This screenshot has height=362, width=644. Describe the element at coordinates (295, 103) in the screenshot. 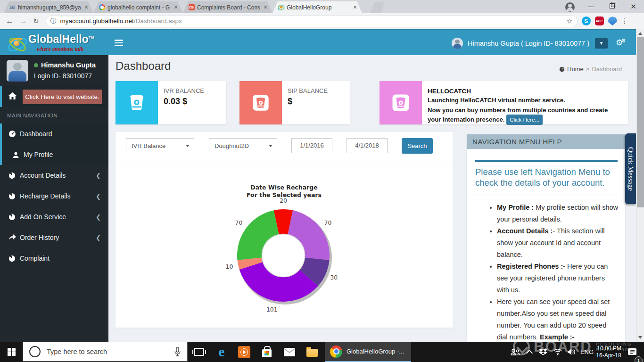

I see `sip-balance-card: SIP BALANCE $` at that location.